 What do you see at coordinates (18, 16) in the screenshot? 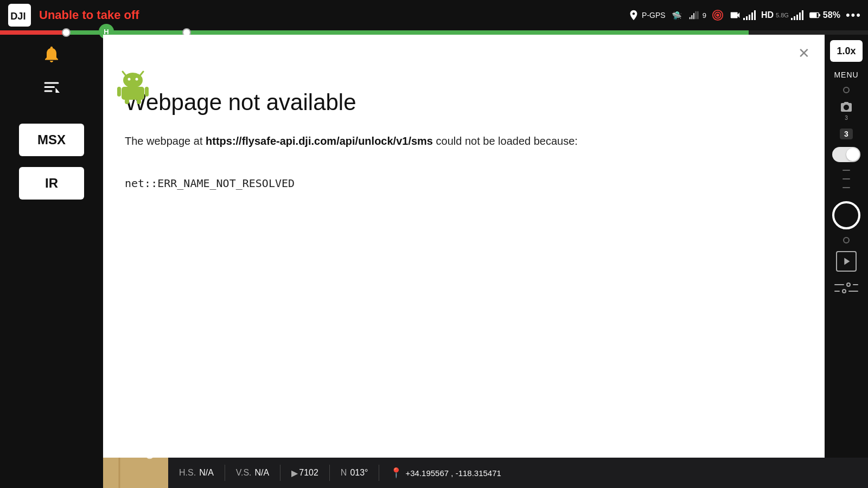
I see `svg-text: DJI` at bounding box center [18, 16].